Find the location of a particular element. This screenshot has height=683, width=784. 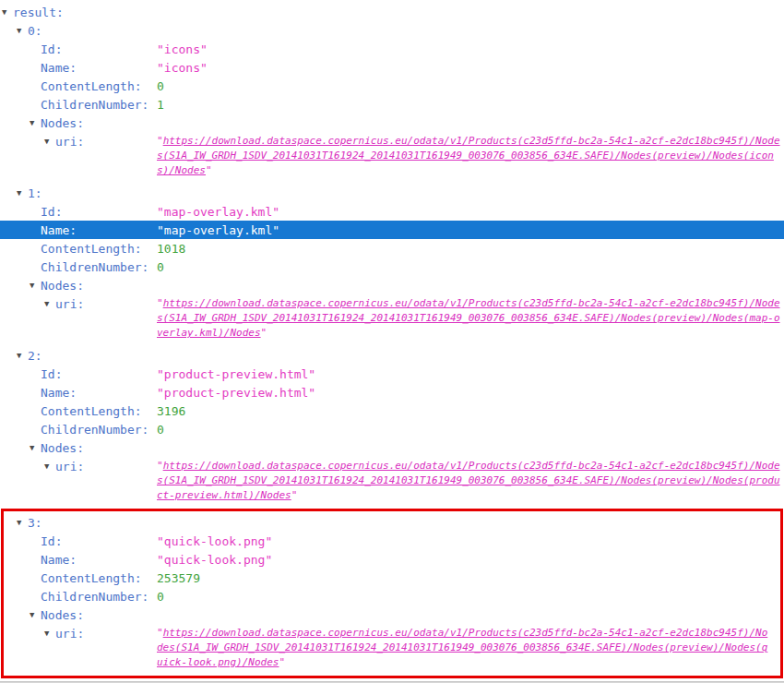

node-key-uri: uri: is located at coordinates (70, 633).